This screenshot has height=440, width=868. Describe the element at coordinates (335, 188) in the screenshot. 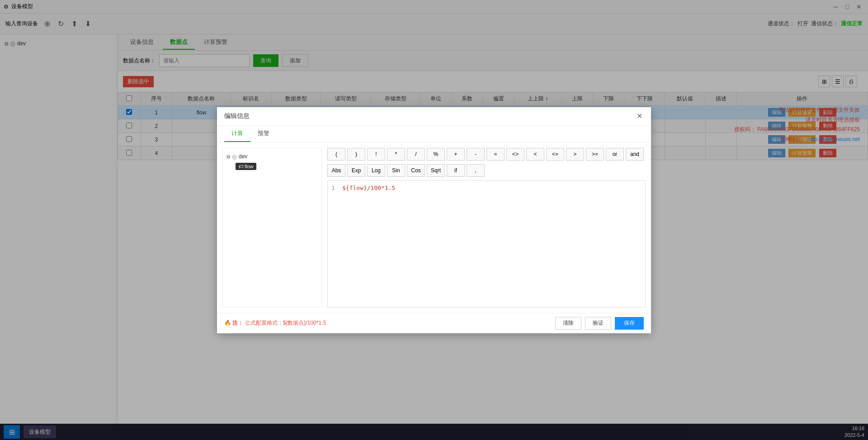

I see `line-number: 1` at that location.